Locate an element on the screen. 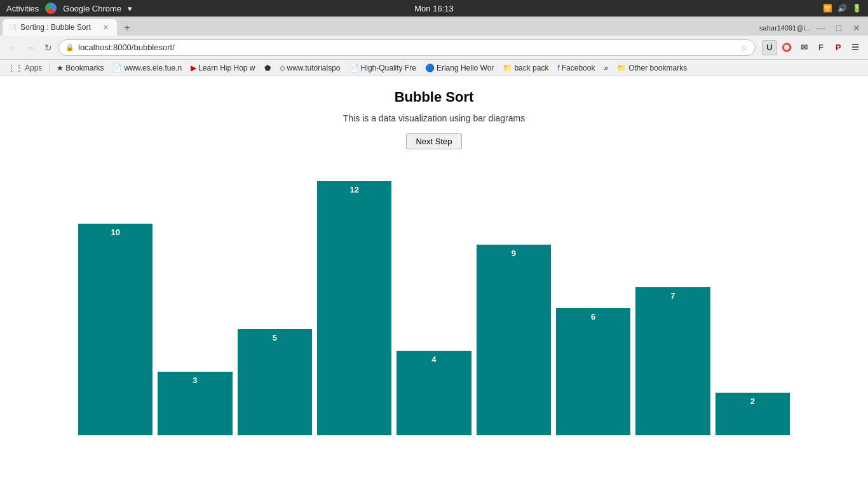 This screenshot has height=488, width=868. apps-grid-icon: ⋮⋮ is located at coordinates (15, 68).